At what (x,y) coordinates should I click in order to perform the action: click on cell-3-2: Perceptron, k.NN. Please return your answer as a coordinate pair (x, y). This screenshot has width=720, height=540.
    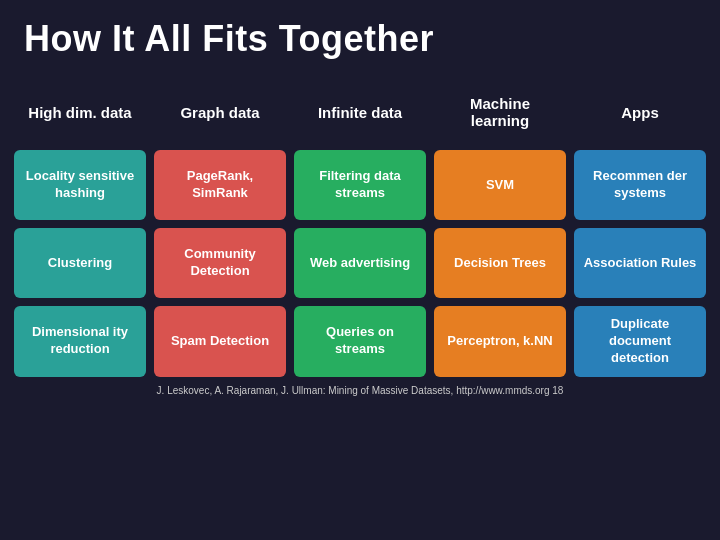
    Looking at the image, I should click on (500, 342).